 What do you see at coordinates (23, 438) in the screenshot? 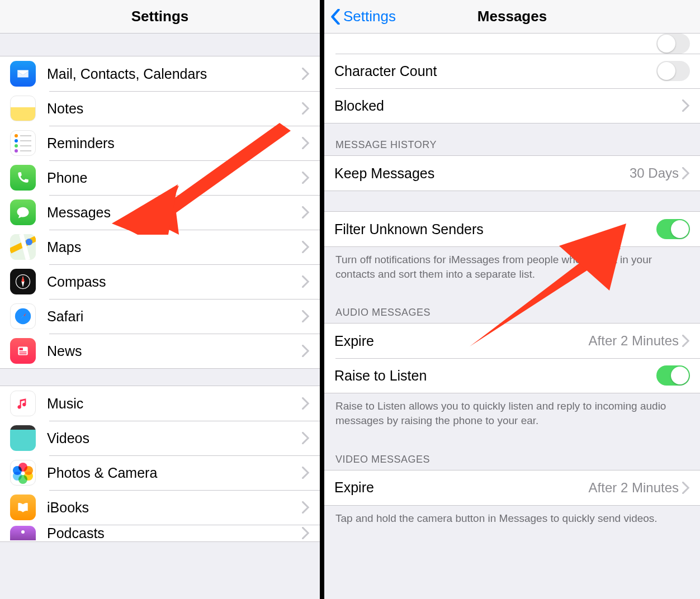
I see `videos-icon` at bounding box center [23, 438].